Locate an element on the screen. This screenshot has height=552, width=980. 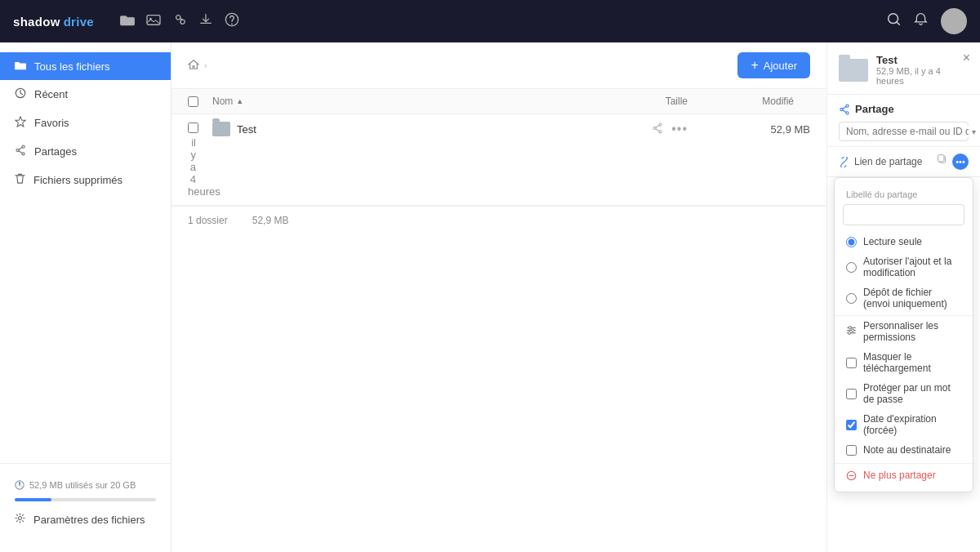
notifications-button is located at coordinates (921, 21).